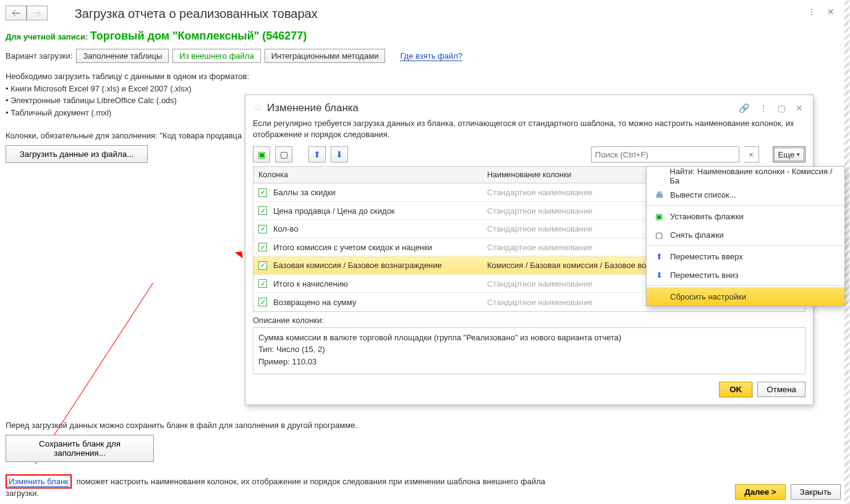 The height and width of the screenshot is (504, 850). Describe the element at coordinates (122, 56) in the screenshot. I see `tab-fill-table: Заполнение таблицы` at that location.